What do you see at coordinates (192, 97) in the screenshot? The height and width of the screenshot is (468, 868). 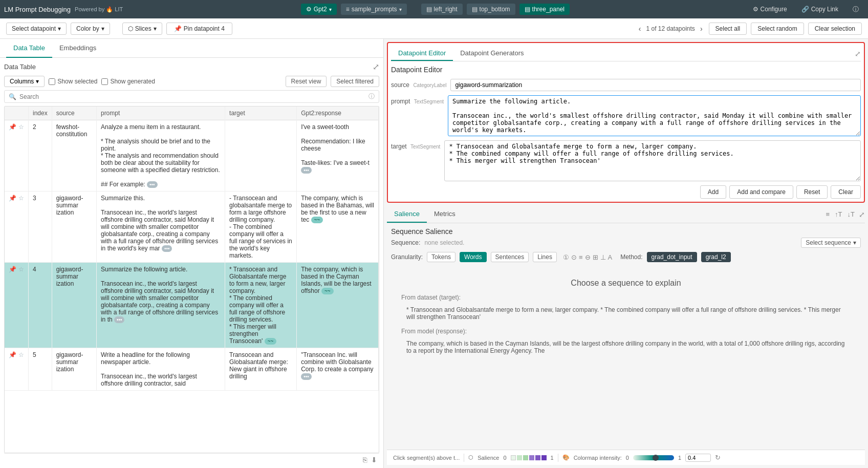 I see `search-input` at bounding box center [192, 97].